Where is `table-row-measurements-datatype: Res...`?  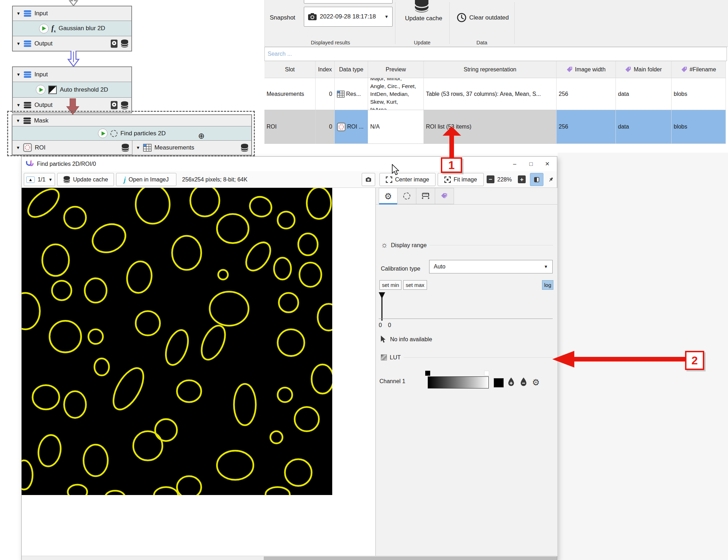 table-row-measurements-datatype: Res... is located at coordinates (351, 94).